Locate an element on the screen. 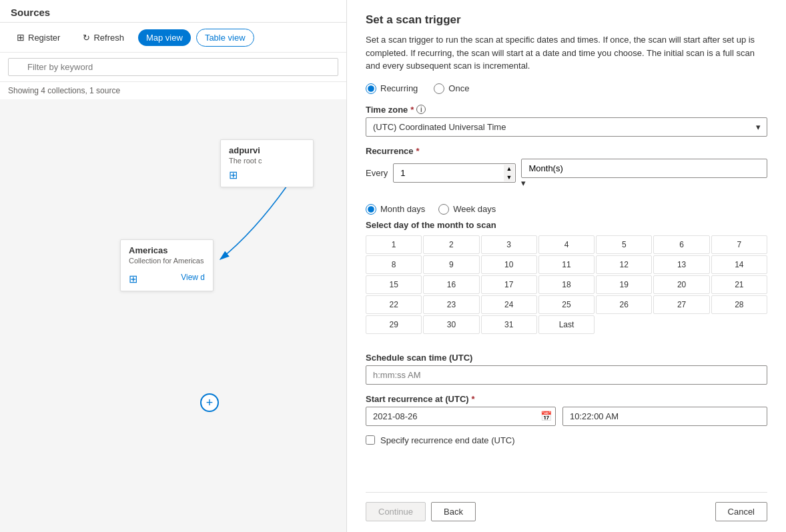 The image size is (786, 532). cancel-button: Cancel is located at coordinates (741, 512).